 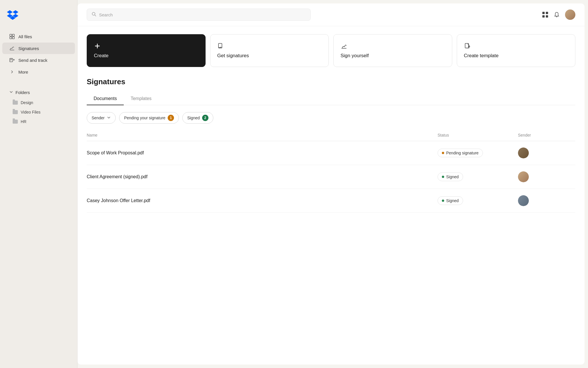 I want to click on sign-yourself-label: Sign yourself, so click(x=393, y=56).